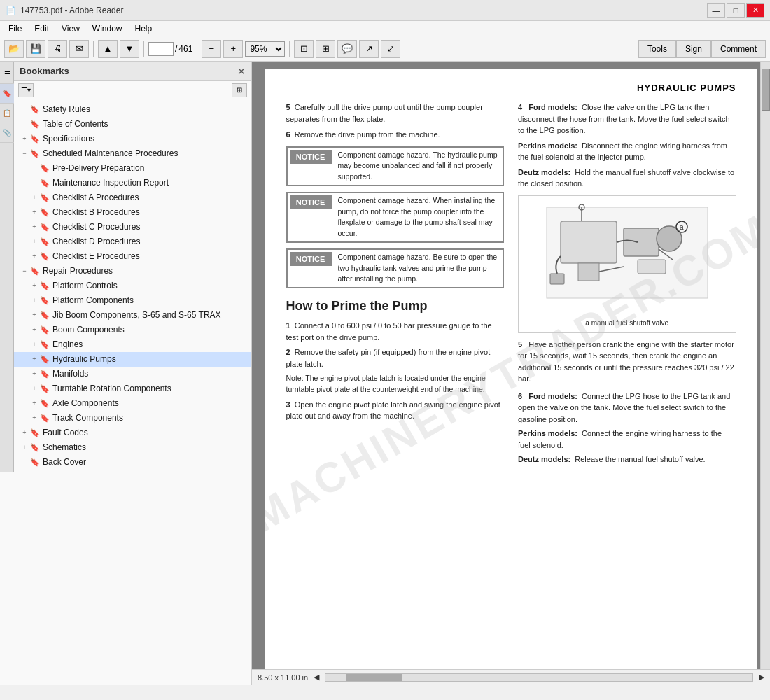  I want to click on zoom-in-button: +, so click(233, 49).